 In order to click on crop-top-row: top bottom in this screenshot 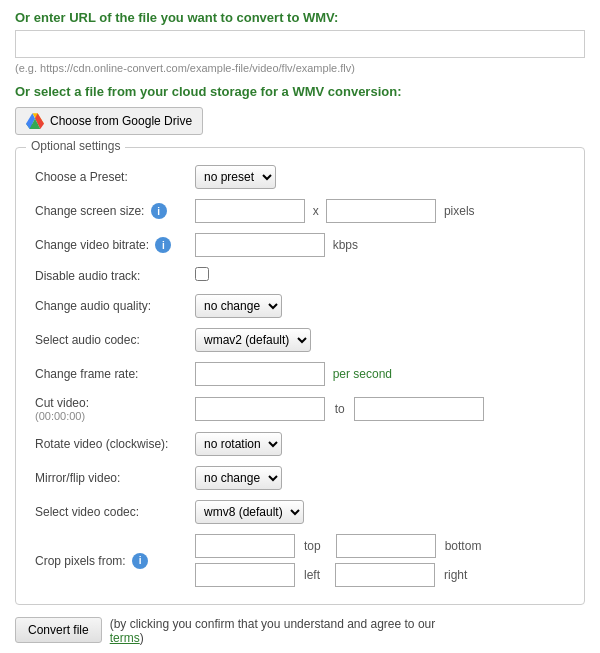, I will do `click(380, 546)`.